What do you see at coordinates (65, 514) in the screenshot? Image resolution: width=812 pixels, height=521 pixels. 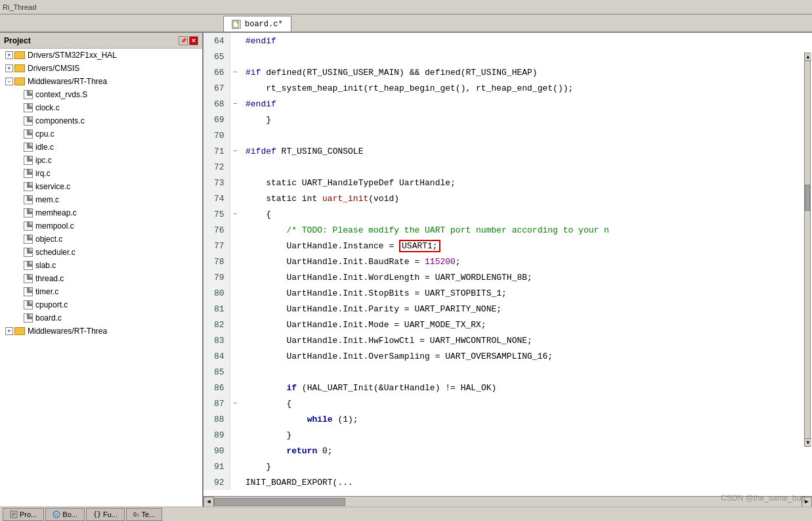 I see `bottom-tab-book: B Bo...` at bounding box center [65, 514].